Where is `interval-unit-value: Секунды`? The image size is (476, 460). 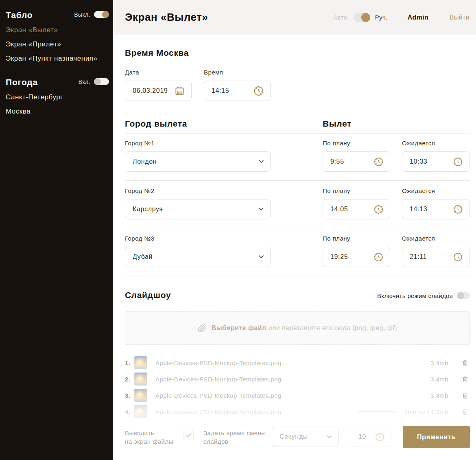 interval-unit-value: Секунды is located at coordinates (294, 437).